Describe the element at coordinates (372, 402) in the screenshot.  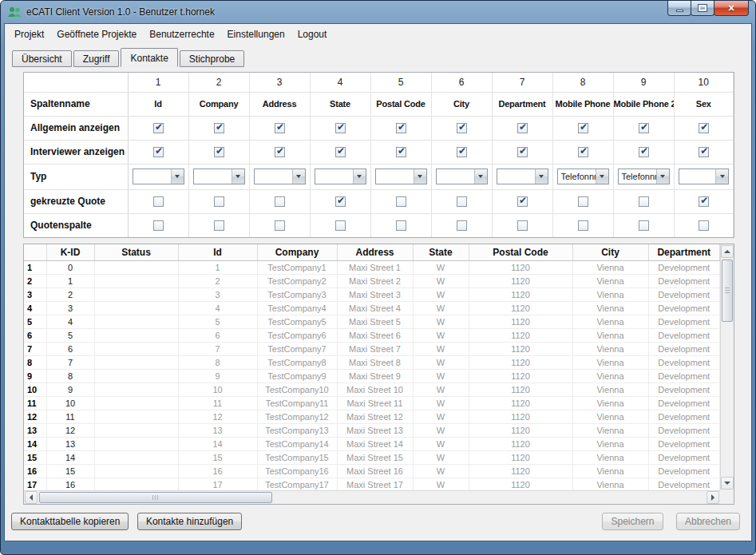
I see `table-row: 111011TestCompany11Maxi Street 11W1120Vi…` at that location.